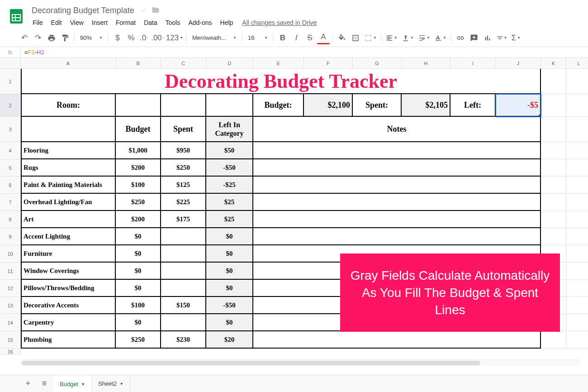  I want to click on row-header-3: 3, so click(10, 129).